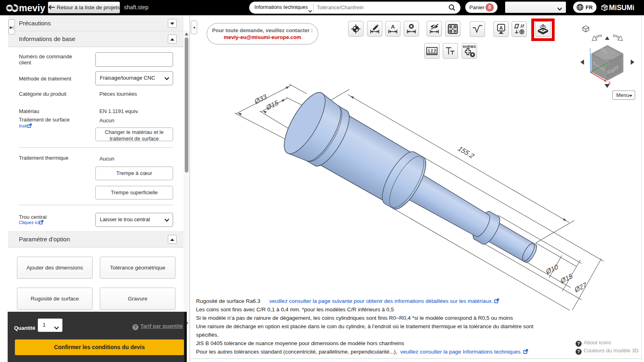 The height and width of the screenshot is (362, 644). I want to click on svg-text: y, so click(610, 61).